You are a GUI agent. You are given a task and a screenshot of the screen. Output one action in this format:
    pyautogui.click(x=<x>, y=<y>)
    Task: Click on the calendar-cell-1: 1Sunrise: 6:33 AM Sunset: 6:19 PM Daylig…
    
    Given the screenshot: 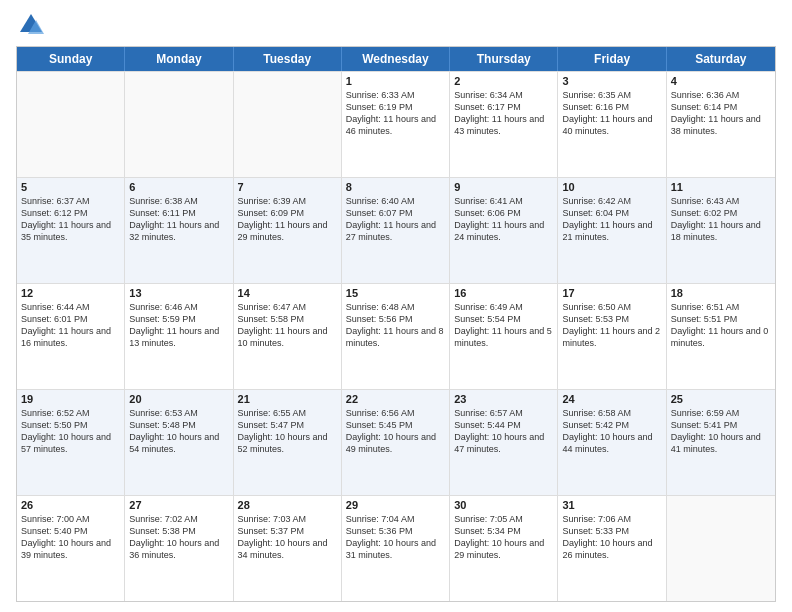 What is the action you would take?
    pyautogui.click(x=396, y=124)
    